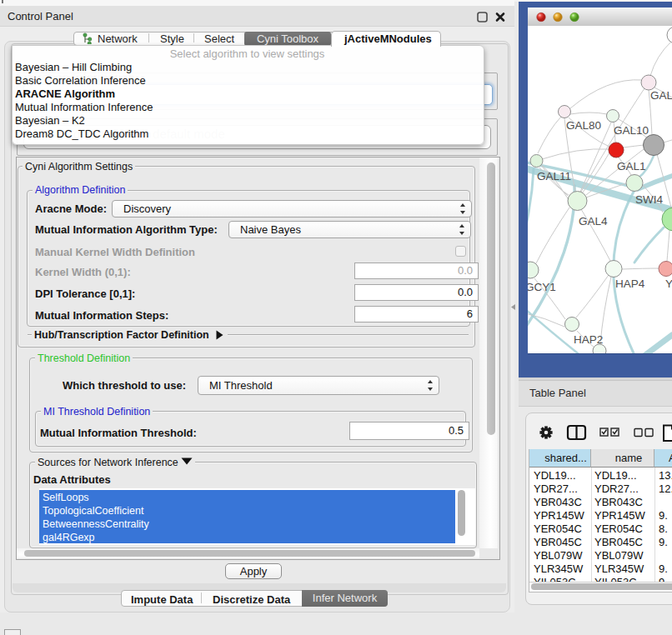 Image resolution: width=672 pixels, height=635 pixels. What do you see at coordinates (661, 95) in the screenshot?
I see `svg-text: GAL2` at bounding box center [661, 95].